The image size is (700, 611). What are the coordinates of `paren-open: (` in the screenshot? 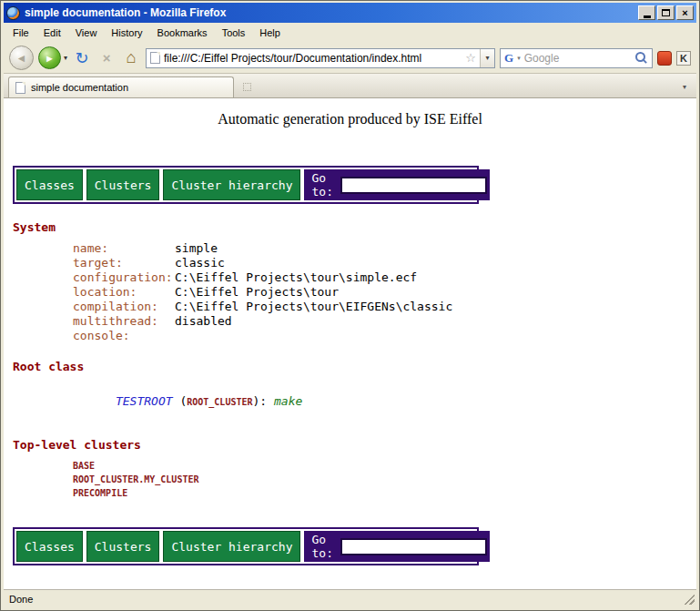 It's located at (180, 401).